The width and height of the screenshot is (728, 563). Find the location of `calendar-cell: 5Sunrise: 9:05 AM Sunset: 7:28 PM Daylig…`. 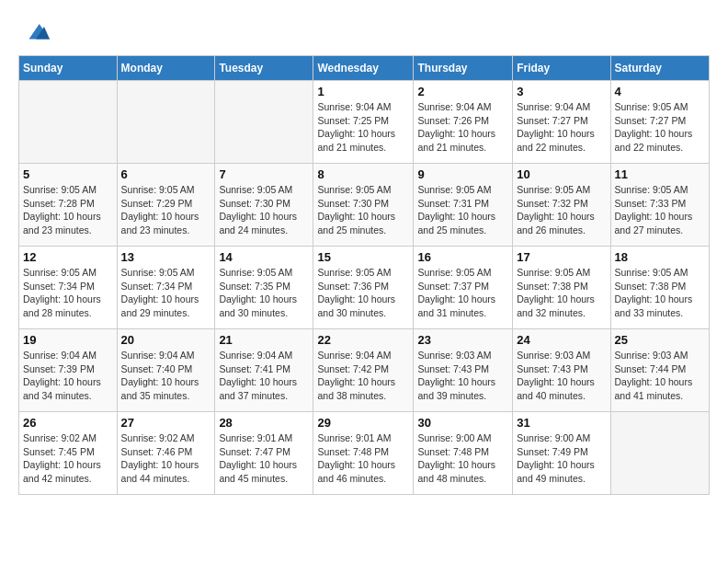

calendar-cell: 5Sunrise: 9:05 AM Sunset: 7:28 PM Daylig… is located at coordinates (68, 205).